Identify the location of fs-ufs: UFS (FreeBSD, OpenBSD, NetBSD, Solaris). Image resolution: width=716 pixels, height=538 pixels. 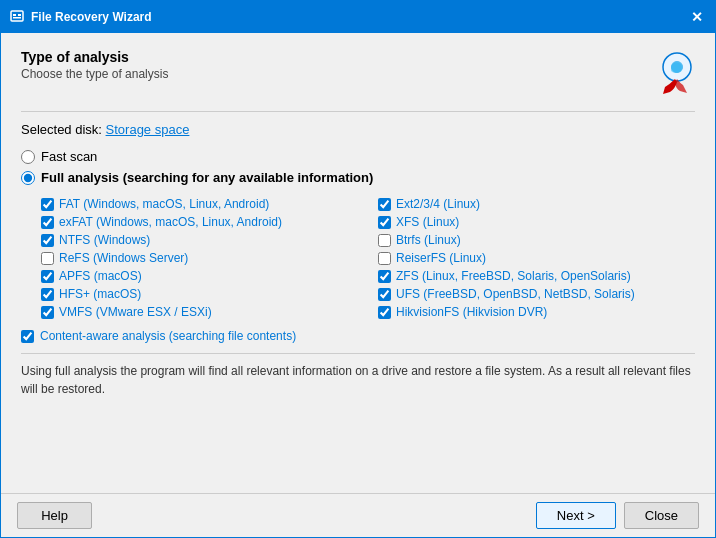
(536, 294).